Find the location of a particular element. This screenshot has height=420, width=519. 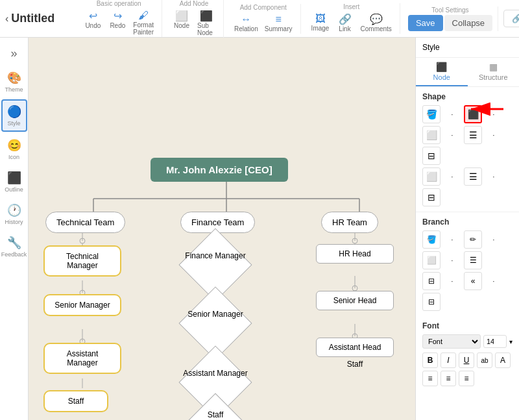

share-button: 🔗 Share is located at coordinates (511, 18).